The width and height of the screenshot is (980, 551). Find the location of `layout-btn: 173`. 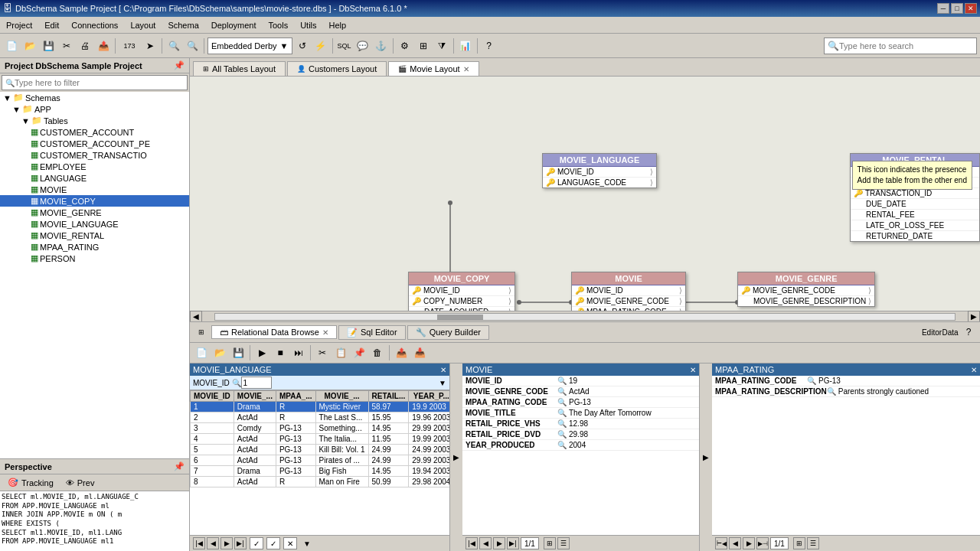

layout-btn: 173 is located at coordinates (129, 46).